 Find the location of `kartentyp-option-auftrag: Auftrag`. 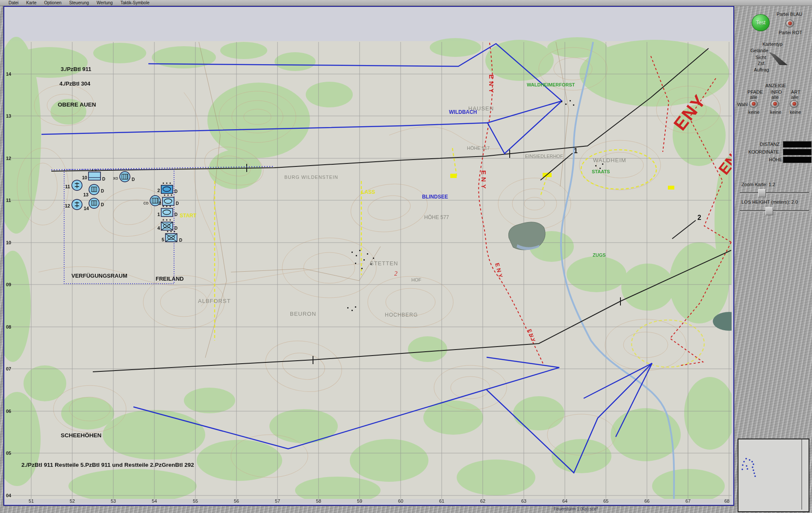

kartentyp-option-auftrag: Auftrag is located at coordinates (761, 70).